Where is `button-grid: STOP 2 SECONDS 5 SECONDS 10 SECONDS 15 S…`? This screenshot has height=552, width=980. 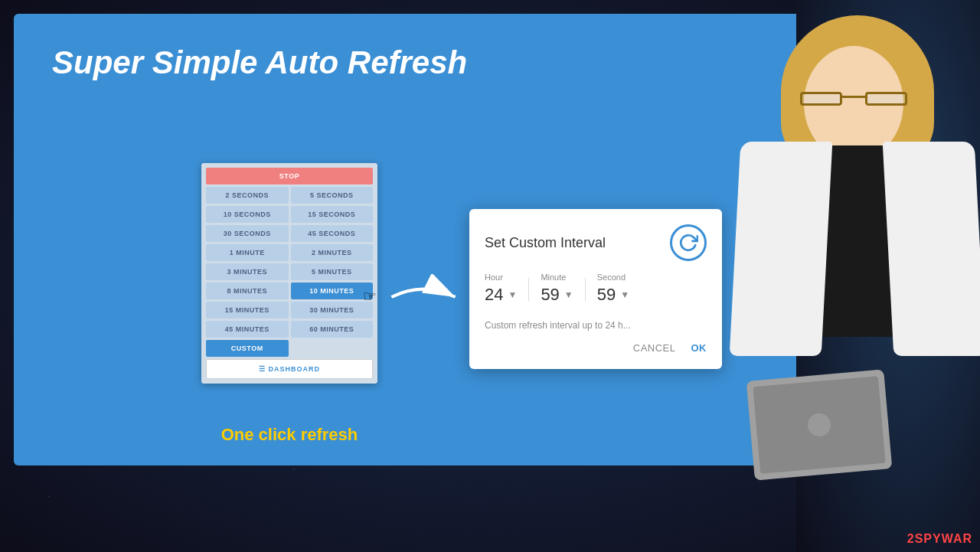
button-grid: STOP 2 SECONDS 5 SECONDS 10 SECONDS 15 S… is located at coordinates (289, 273).